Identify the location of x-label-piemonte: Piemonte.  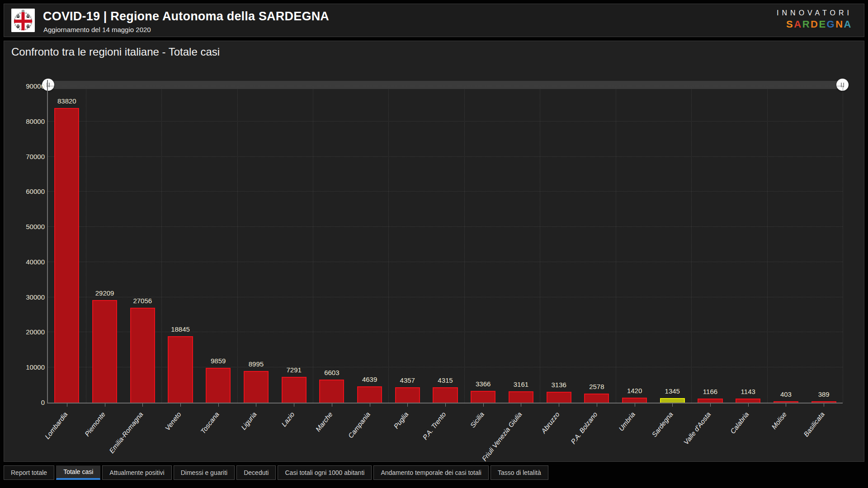
(95, 424).